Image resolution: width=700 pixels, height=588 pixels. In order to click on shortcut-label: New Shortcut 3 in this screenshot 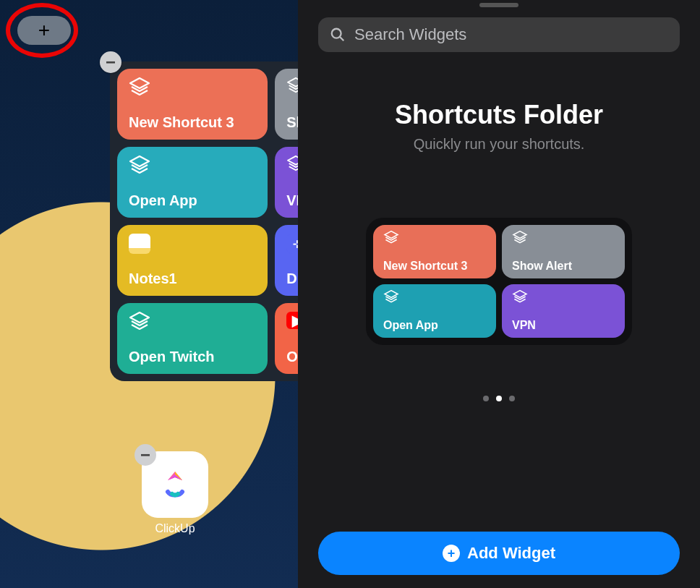, I will do `click(192, 123)`.